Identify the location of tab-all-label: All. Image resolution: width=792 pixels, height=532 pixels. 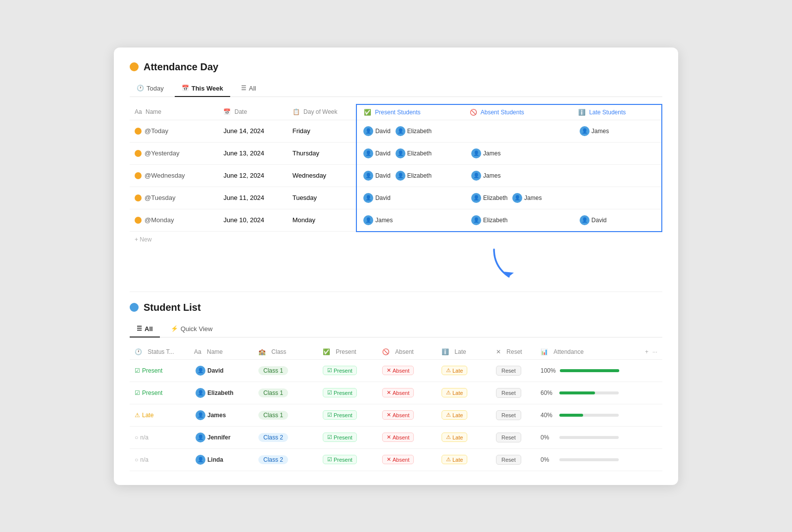
(252, 88).